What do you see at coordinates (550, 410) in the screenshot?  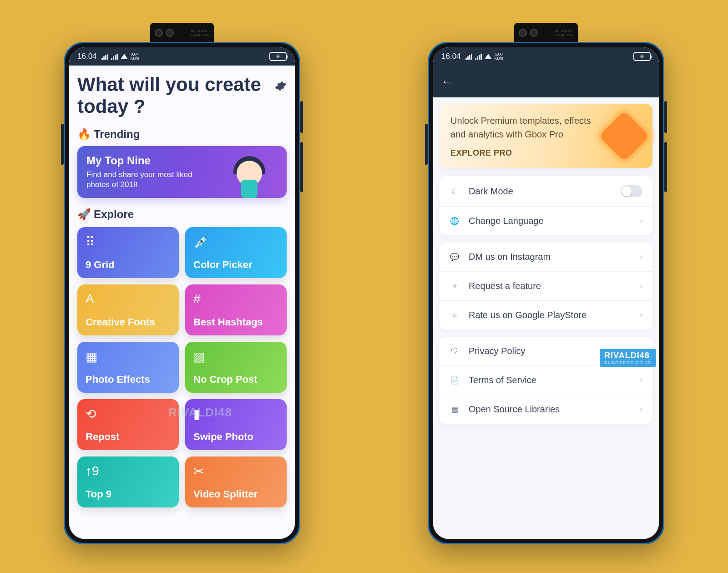 I see `row-open-source-label: Open Source Libraries` at bounding box center [550, 410].